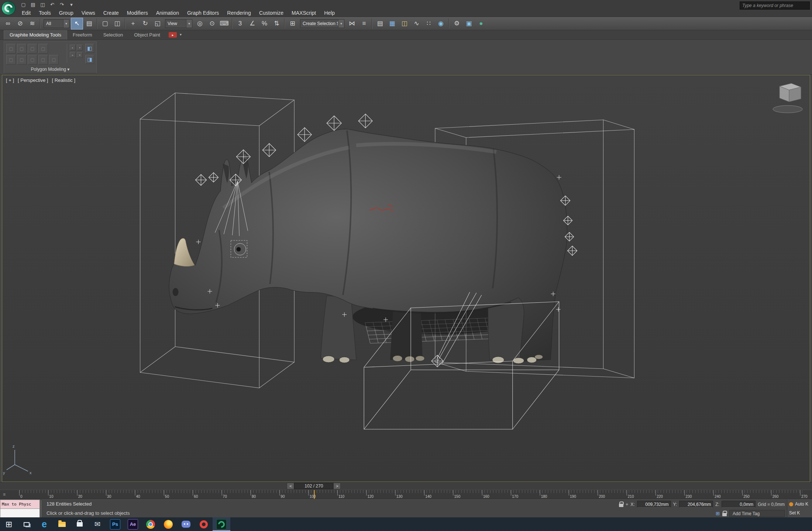  Describe the element at coordinates (240, 24) in the screenshot. I see `snaps-toggle-button: 3` at that location.